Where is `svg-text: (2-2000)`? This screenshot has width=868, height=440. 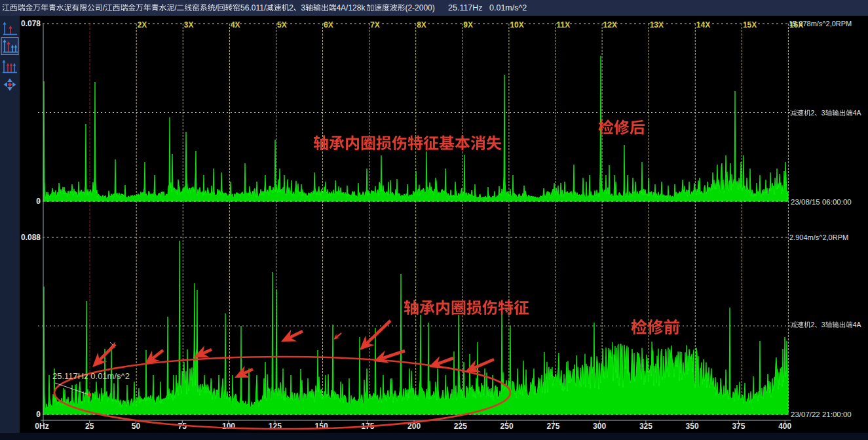
svg-text: (2-2000) is located at coordinates (419, 8).